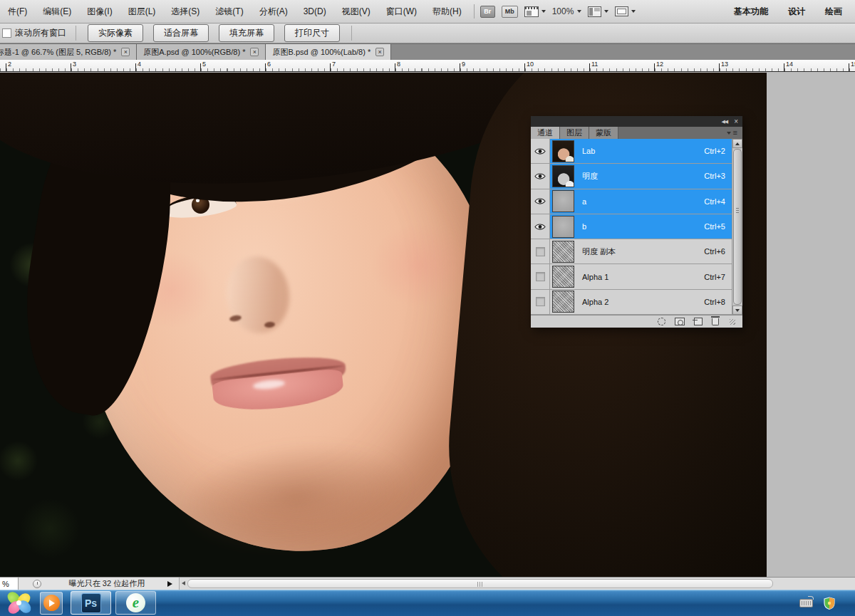  I want to click on scroll-all-windows-label: 滚动所有窗口, so click(41, 33).